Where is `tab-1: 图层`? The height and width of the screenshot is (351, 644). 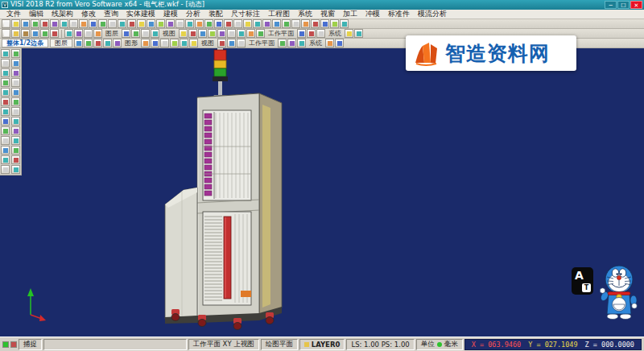
tab-1: 图层 is located at coordinates (61, 43).